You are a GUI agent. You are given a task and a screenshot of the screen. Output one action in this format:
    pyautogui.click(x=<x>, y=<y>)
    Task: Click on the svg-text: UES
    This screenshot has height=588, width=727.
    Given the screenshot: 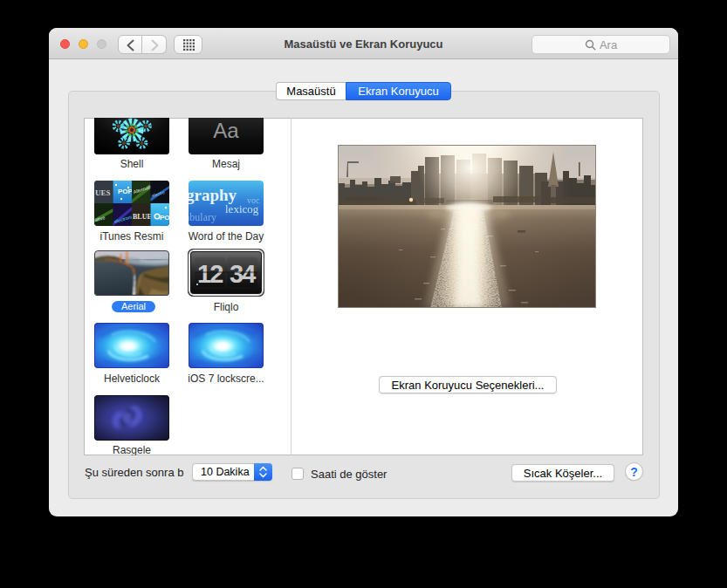 What is the action you would take?
    pyautogui.click(x=103, y=193)
    